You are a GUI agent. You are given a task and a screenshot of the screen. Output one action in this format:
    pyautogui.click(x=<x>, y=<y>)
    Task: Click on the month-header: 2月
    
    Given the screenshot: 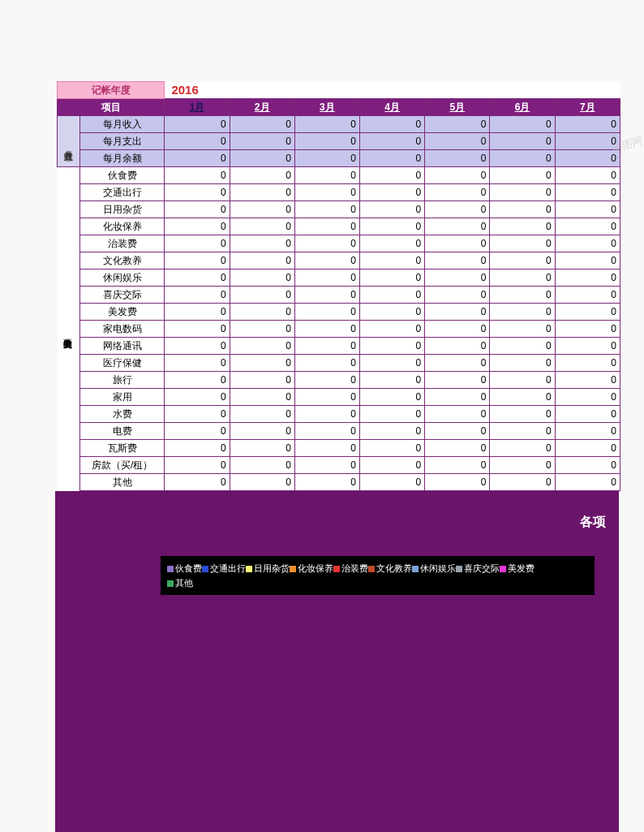 What is the action you would take?
    pyautogui.click(x=262, y=107)
    